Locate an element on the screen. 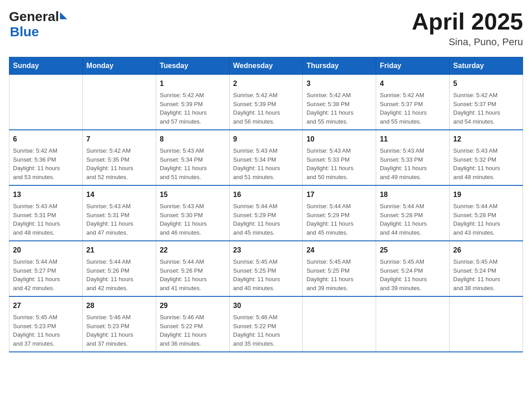 The height and width of the screenshot is (411, 532). day-info-line: and 43 minutes. is located at coordinates (486, 233).